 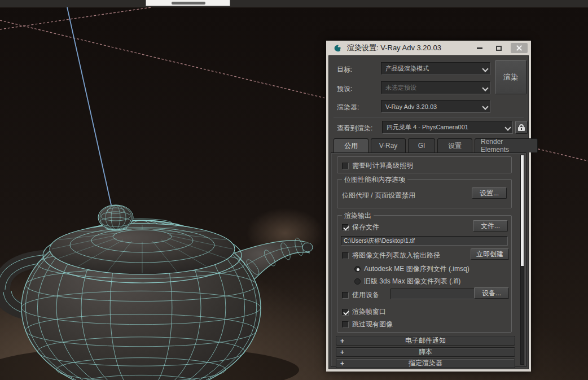 What do you see at coordinates (378, 166) in the screenshot?
I see `adv-lighting-row: 需要时计算高级照明` at bounding box center [378, 166].